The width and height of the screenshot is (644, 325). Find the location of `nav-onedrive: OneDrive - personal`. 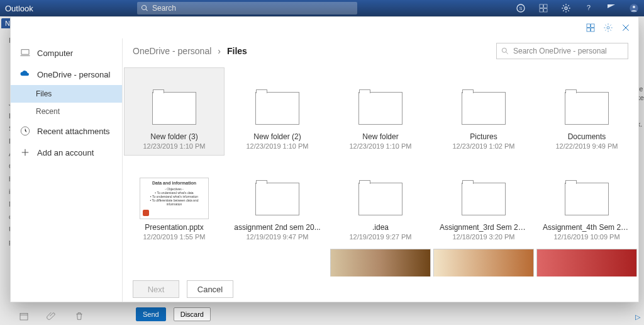

nav-onedrive: OneDrive - personal is located at coordinates (67, 74).